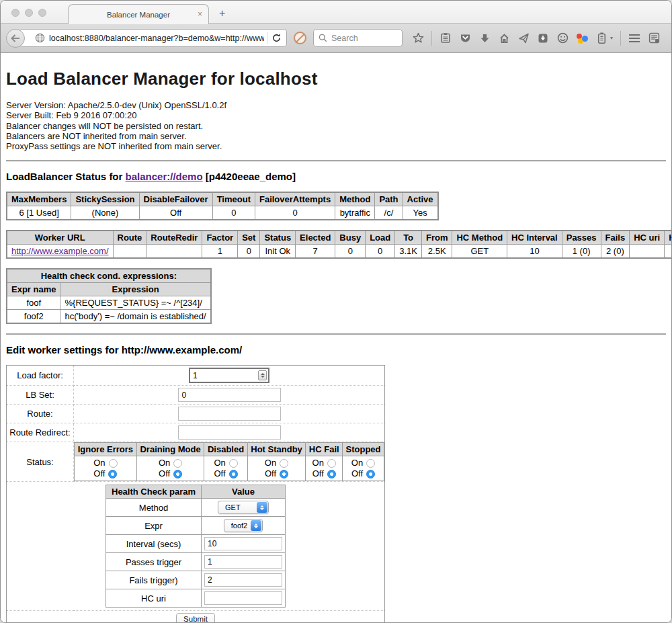 Image resolution: width=672 pixels, height=623 pixels. I want to click on overflow-caret-icon: ▾, so click(612, 38).